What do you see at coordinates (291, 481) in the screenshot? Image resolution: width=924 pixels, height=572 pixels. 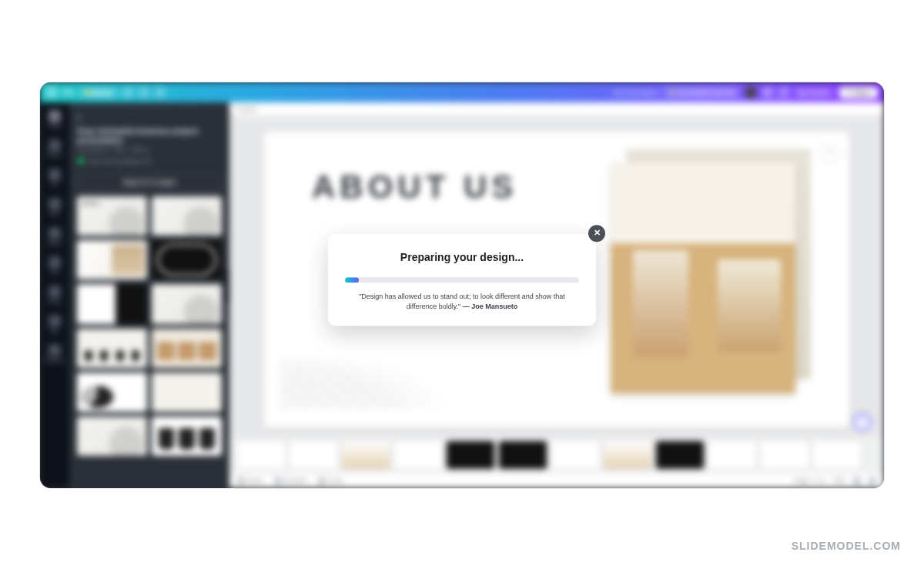 I see `duration-button: Duration` at bounding box center [291, 481].